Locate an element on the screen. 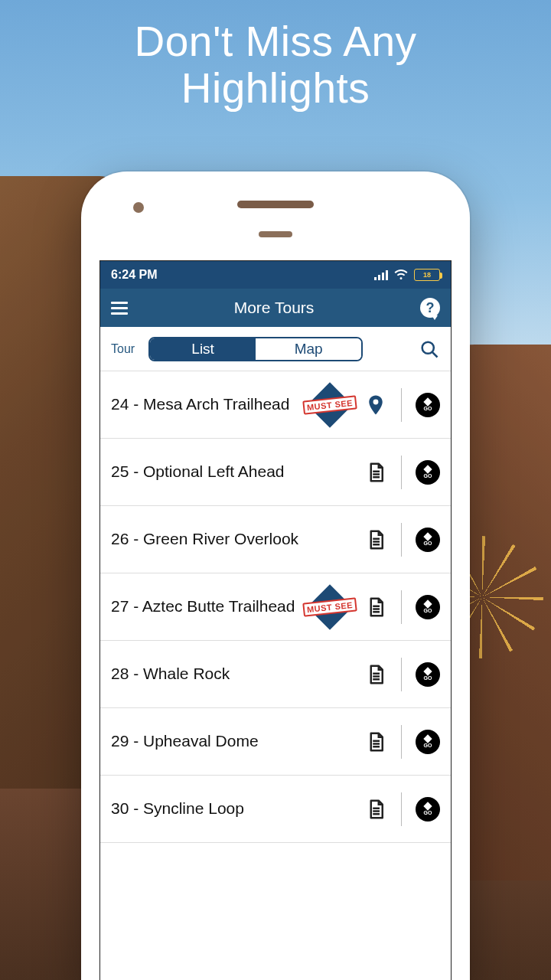 The width and height of the screenshot is (551, 980). tab-map: Map is located at coordinates (308, 349).